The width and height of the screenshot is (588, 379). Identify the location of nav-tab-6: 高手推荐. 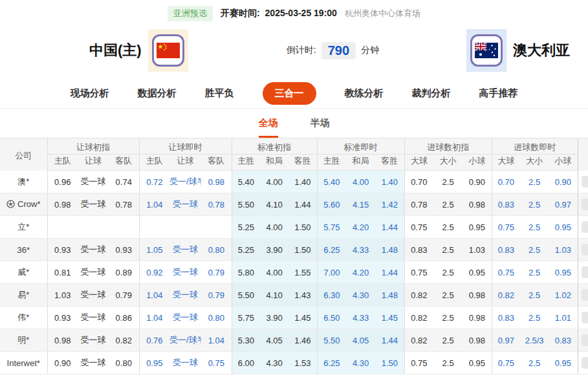
(499, 93).